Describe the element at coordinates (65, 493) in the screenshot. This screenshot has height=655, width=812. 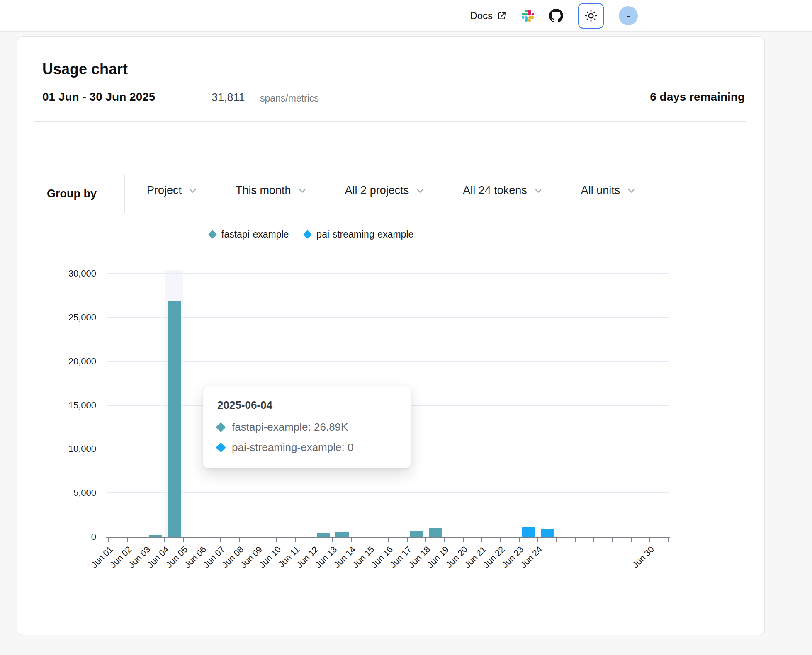
I see `y-axis-label-5000: 5,000` at that location.